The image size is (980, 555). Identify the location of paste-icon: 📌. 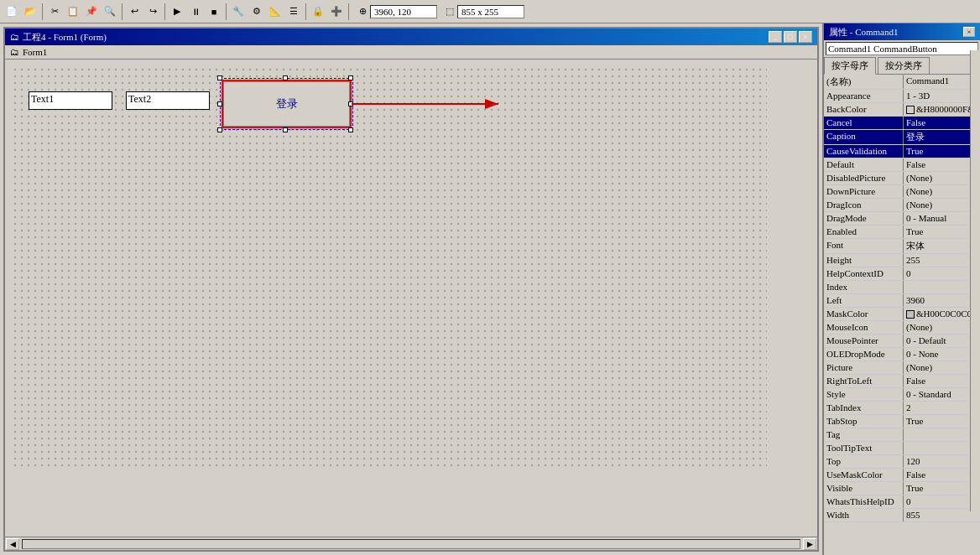
(91, 12).